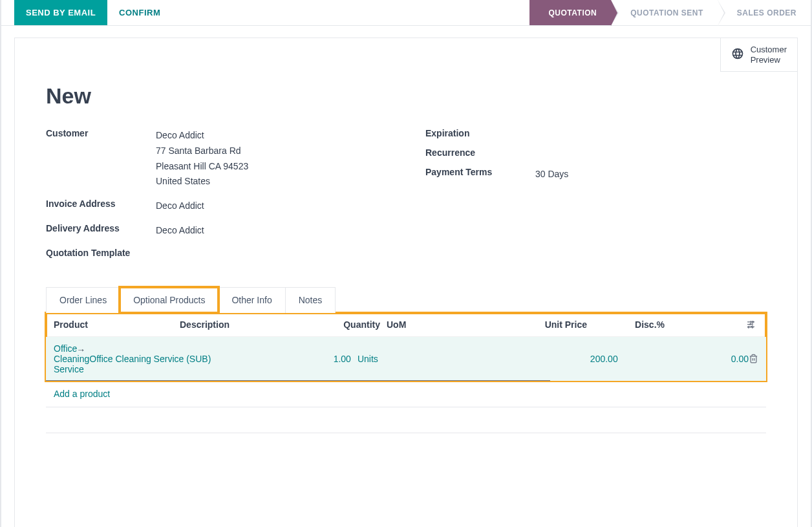 Image resolution: width=812 pixels, height=527 pixels. Describe the element at coordinates (650, 175) in the screenshot. I see `payment-terms-value: 30 Days` at that location.